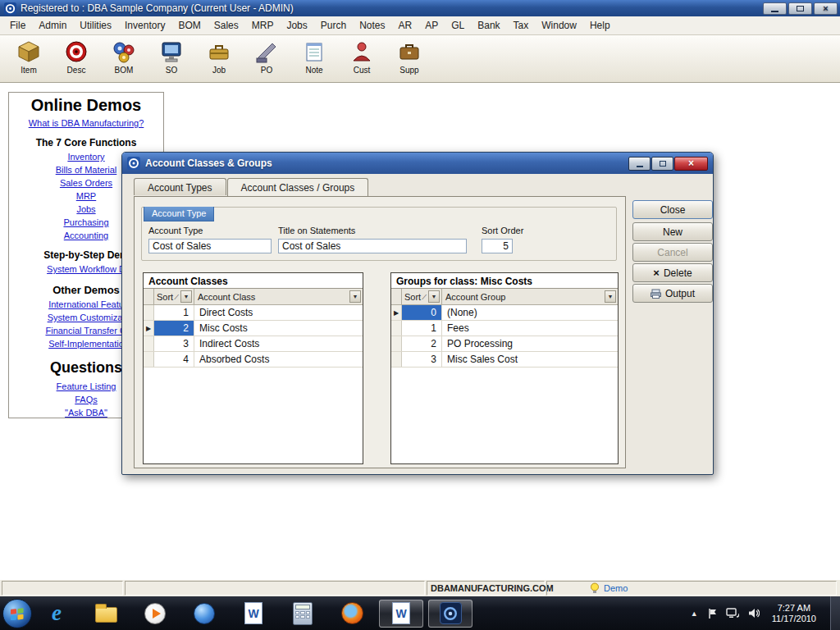 The height and width of the screenshot is (630, 840). Describe the element at coordinates (253, 368) in the screenshot. I see `account-classes-grid: Account Classes Sort ⁄ ▼ Account Class ▼` at that location.